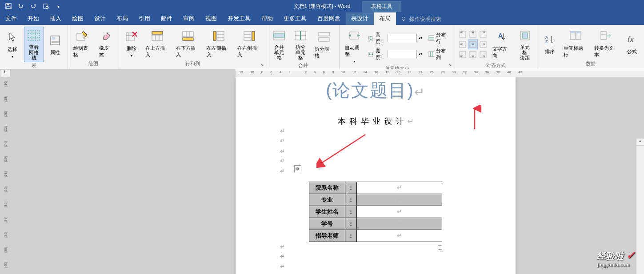  I want to click on align-middle-left, so click(463, 44).